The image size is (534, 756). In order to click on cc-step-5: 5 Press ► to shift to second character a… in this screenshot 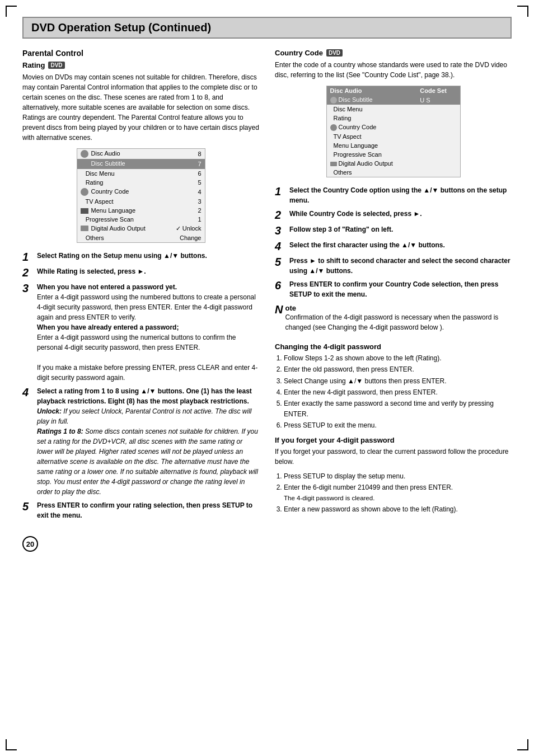, I will do `click(393, 266)`.